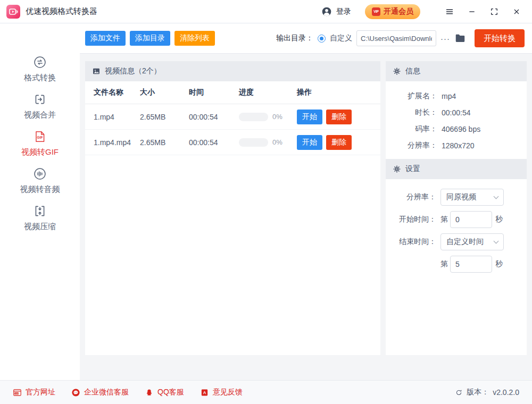 This screenshot has height=404, width=532. Describe the element at coordinates (456, 113) in the screenshot. I see `info-value-duration: 00:00:54` at that location.